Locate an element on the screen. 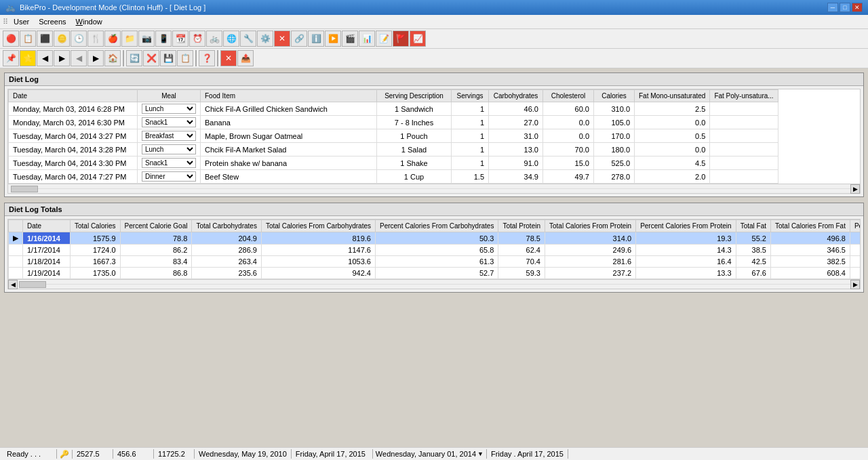  cell-date: Tuesday, March 04, 2014 3:27 PM is located at coordinates (73, 136).